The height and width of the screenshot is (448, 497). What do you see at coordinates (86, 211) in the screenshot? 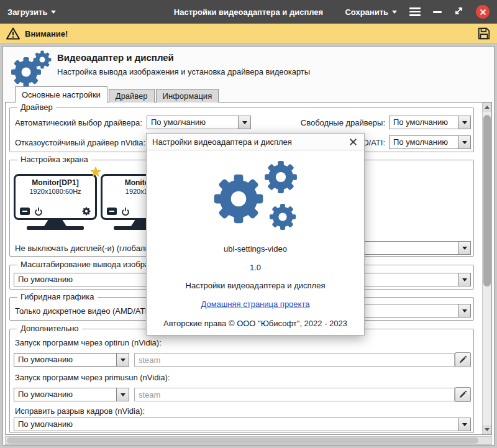
I see `monitor-settings-button` at bounding box center [86, 211].